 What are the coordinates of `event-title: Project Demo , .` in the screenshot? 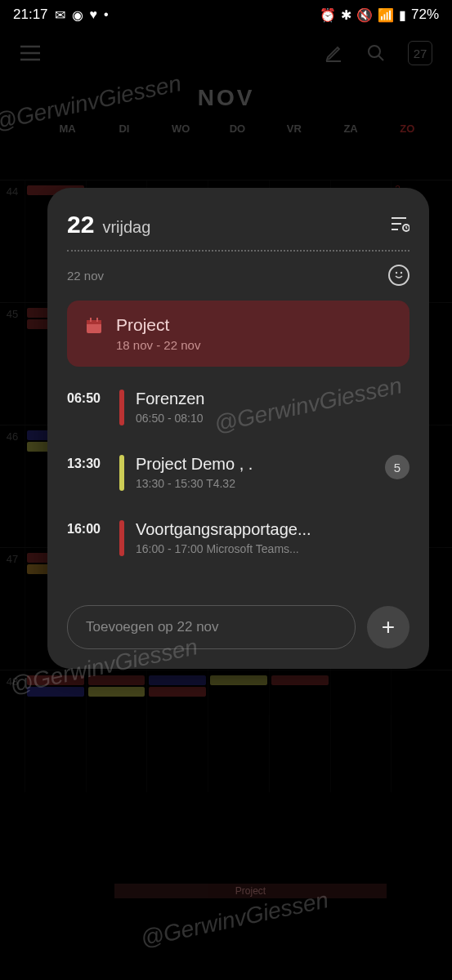 It's located at (255, 464).